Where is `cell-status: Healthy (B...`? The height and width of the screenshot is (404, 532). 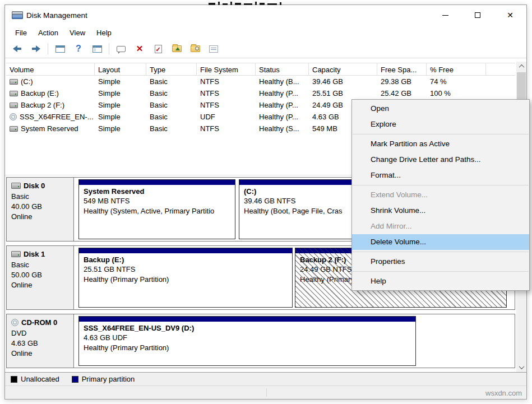
cell-status: Healthy (B... is located at coordinates (283, 82).